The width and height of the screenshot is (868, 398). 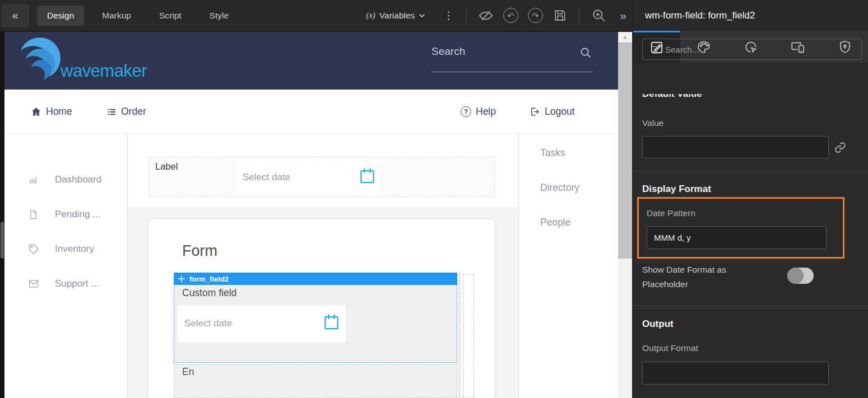 What do you see at coordinates (322, 177) in the screenshot?
I see `date-widget-row: Label Select date` at bounding box center [322, 177].